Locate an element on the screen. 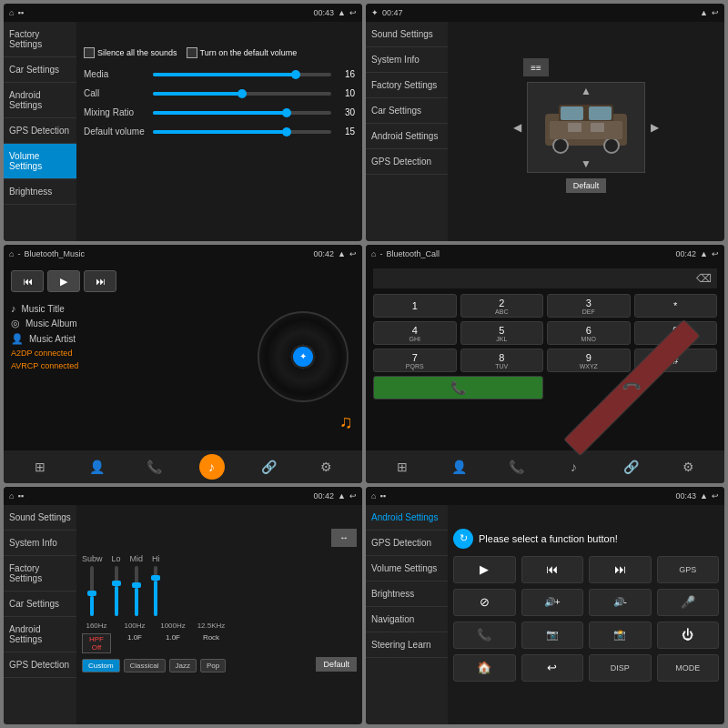 The height and width of the screenshot is (728, 728). sidebar-sound-p5: Sound Settings is located at coordinates (40, 518).